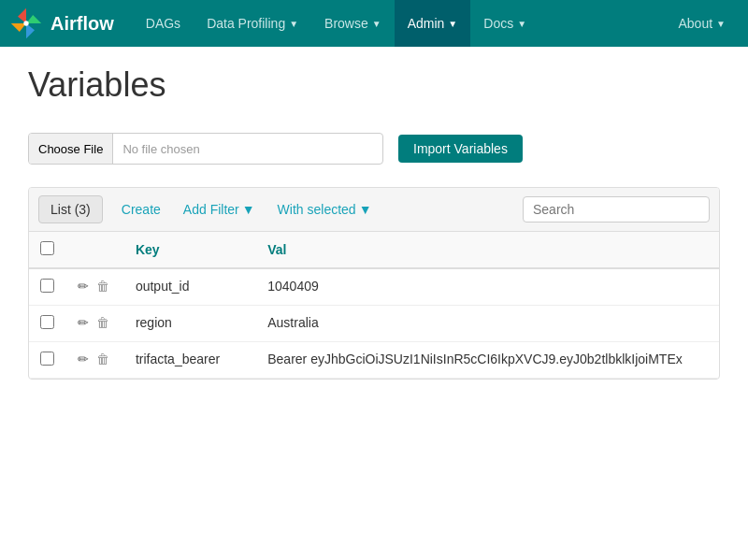  What do you see at coordinates (48, 251) in the screenshot?
I see `header-checkbox-col` at bounding box center [48, 251].